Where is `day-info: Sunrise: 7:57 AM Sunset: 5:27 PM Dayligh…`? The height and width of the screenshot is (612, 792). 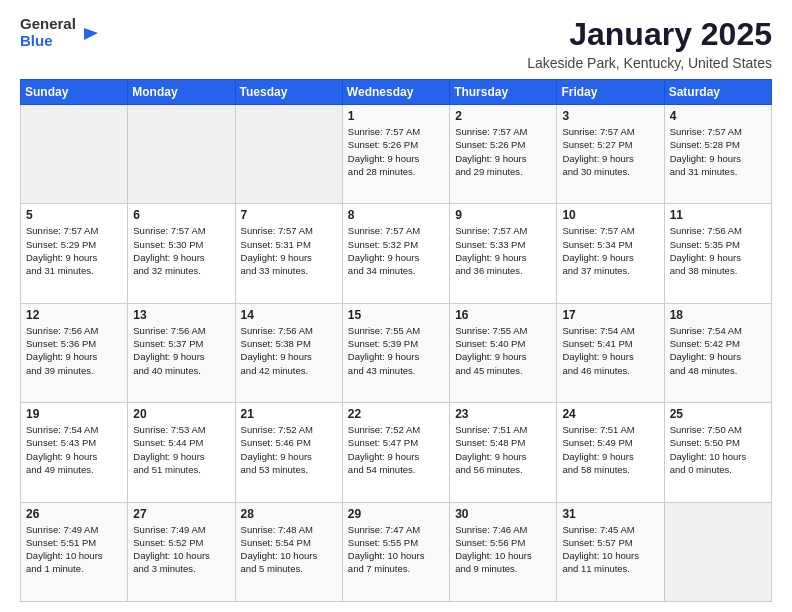
day-info: Sunrise: 7:57 AM Sunset: 5:27 PM Dayligh… is located at coordinates (610, 152).